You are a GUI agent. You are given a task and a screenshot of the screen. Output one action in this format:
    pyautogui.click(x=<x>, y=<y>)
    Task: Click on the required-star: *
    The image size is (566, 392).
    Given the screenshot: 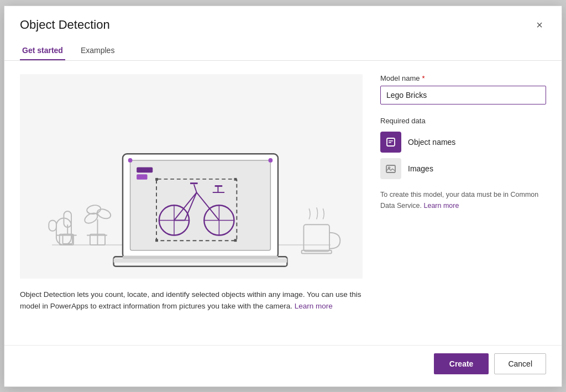 What is the action you would take?
    pyautogui.click(x=423, y=79)
    